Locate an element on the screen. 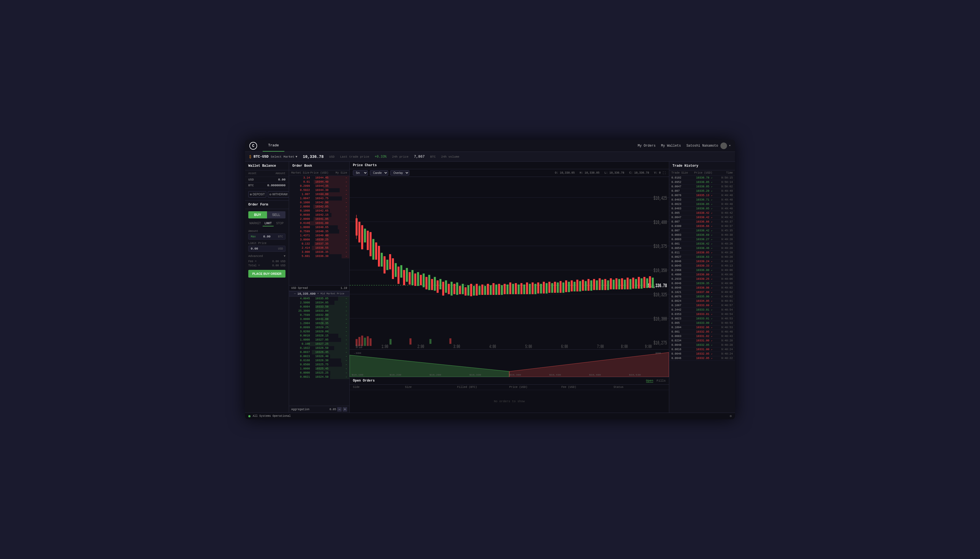  fills-tab: Fills is located at coordinates (661, 381).